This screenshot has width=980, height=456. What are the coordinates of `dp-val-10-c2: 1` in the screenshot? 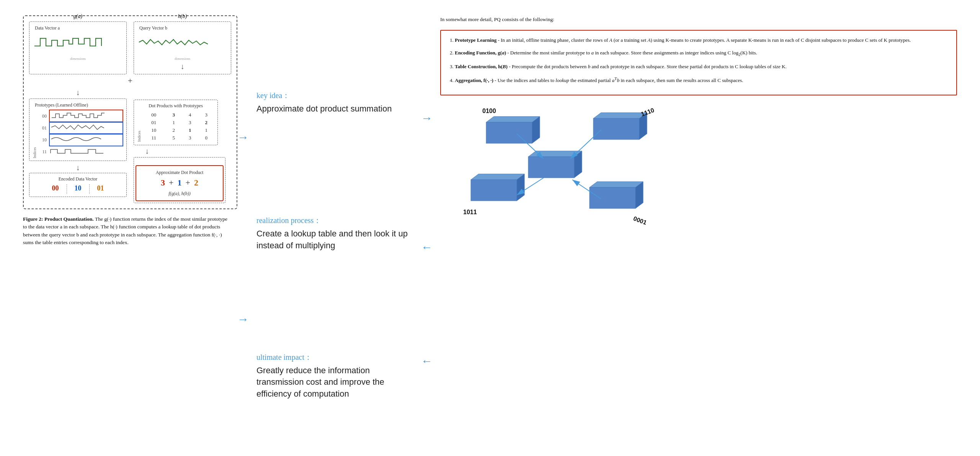 It's located at (190, 130).